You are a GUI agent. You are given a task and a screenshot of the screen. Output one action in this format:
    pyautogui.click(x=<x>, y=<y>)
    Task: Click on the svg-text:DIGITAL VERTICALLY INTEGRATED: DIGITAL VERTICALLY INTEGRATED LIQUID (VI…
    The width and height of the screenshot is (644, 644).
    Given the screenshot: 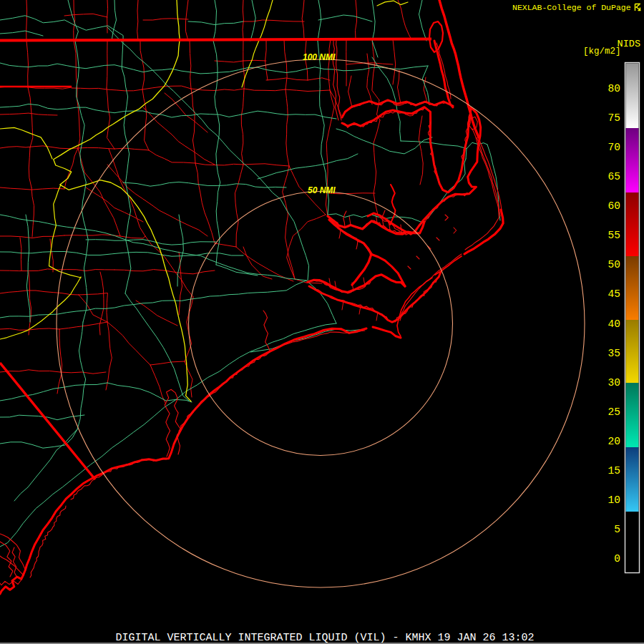 What is the action you would take?
    pyautogui.click(x=325, y=638)
    